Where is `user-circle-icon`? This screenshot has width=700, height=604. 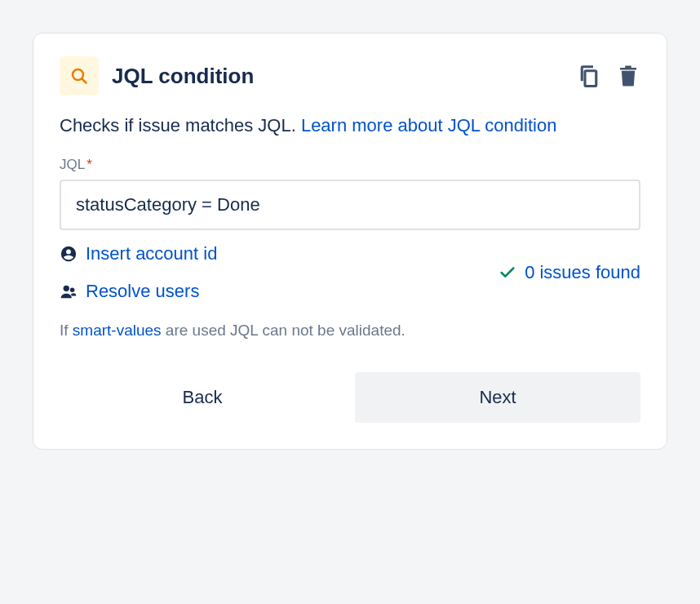 user-circle-icon is located at coordinates (69, 254).